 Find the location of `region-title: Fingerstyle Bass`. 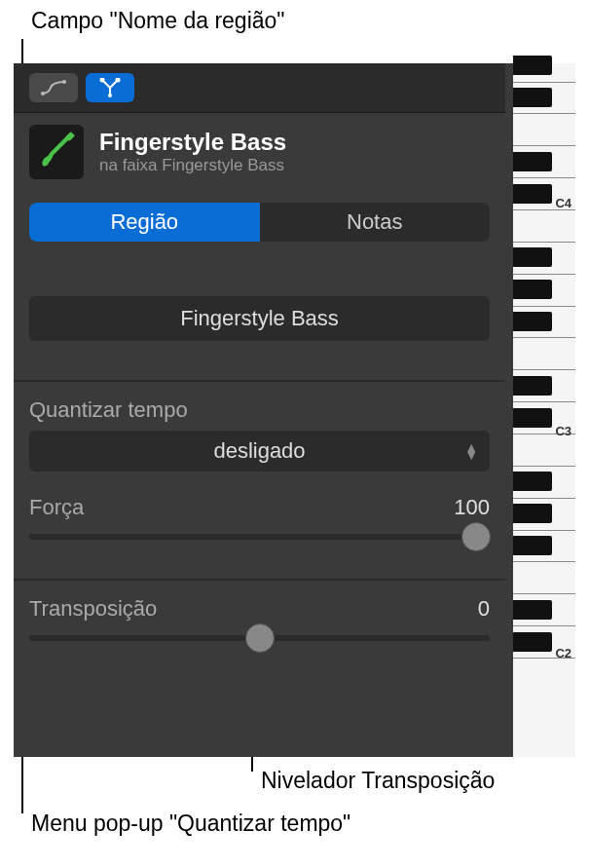

region-title: Fingerstyle Bass is located at coordinates (193, 142).